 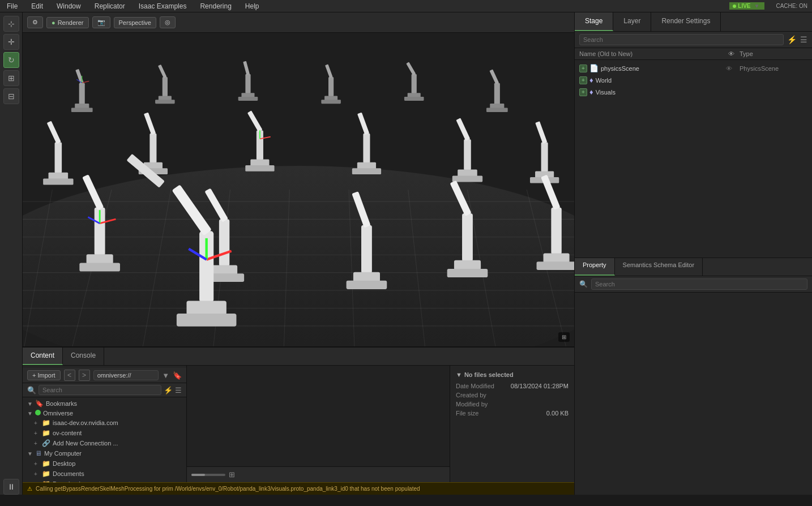 I want to click on tab-property: Property, so click(x=595, y=267).